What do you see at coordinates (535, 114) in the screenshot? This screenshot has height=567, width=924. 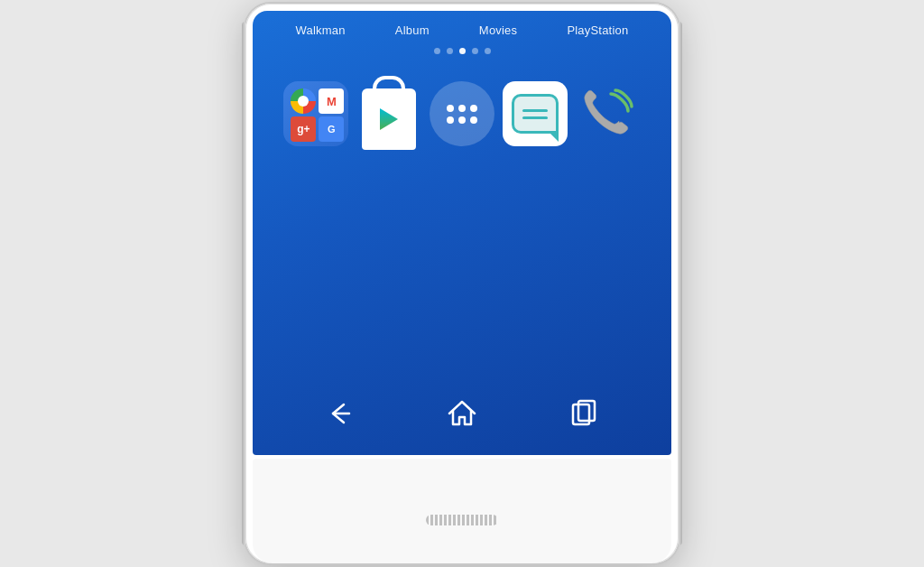 I see `messenger-icon` at bounding box center [535, 114].